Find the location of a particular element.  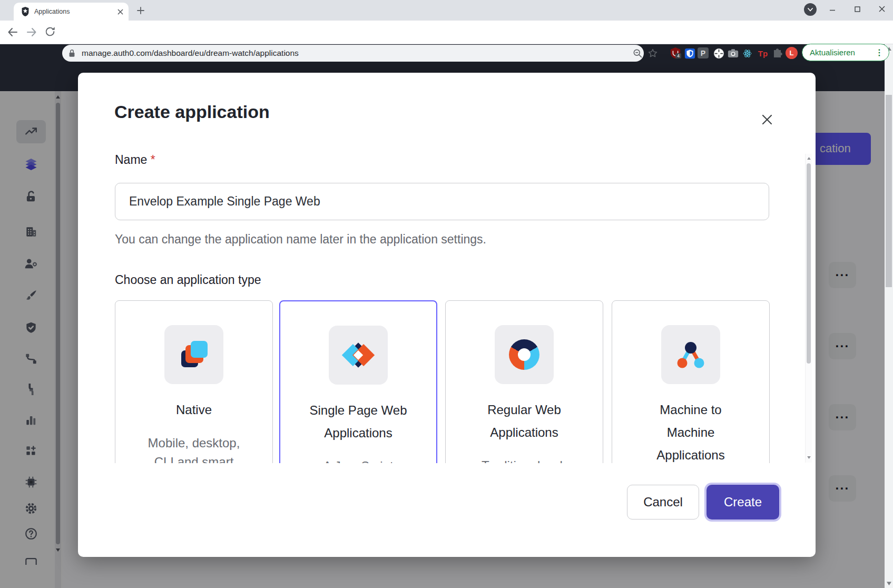

back-button is located at coordinates (13, 32).